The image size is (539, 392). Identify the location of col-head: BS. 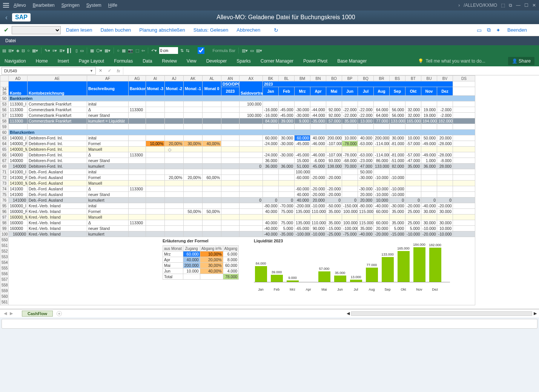
(398, 78).